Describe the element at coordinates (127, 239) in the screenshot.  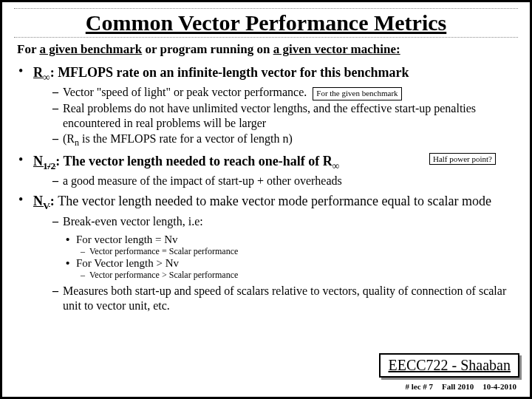
I see `nv-b1: For vector length = Nv` at that location.